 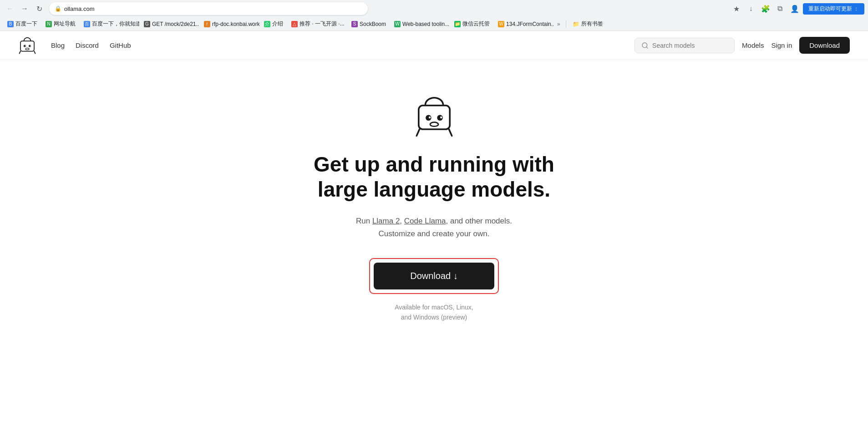 What do you see at coordinates (208, 9) in the screenshot?
I see `address-bar: 🔒 ollama.com` at bounding box center [208, 9].